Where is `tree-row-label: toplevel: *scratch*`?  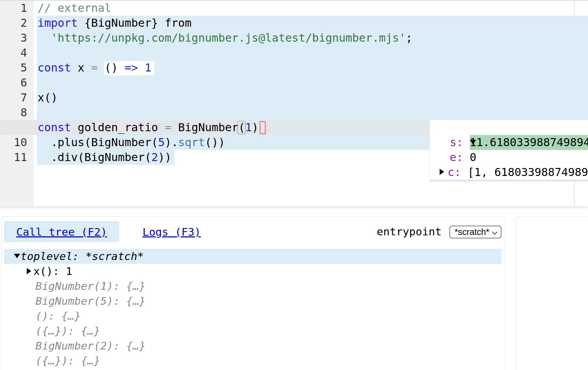 tree-row-label: toplevel: *scratch* is located at coordinates (82, 256).